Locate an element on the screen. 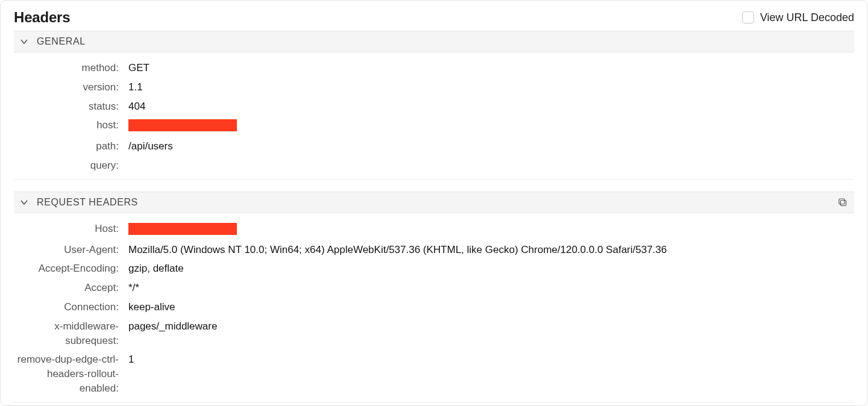 This screenshot has width=868, height=406. field-remove-dup-edge-ctrl: remove-dup-edge-ctrl-headers-rollout-ena… is located at coordinates (434, 373).